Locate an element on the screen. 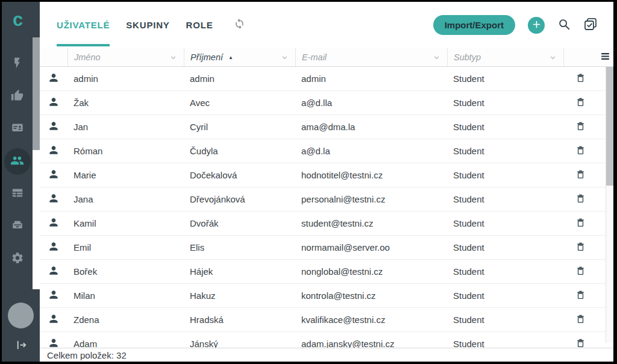  sidebar-item-flash is located at coordinates (17, 64).